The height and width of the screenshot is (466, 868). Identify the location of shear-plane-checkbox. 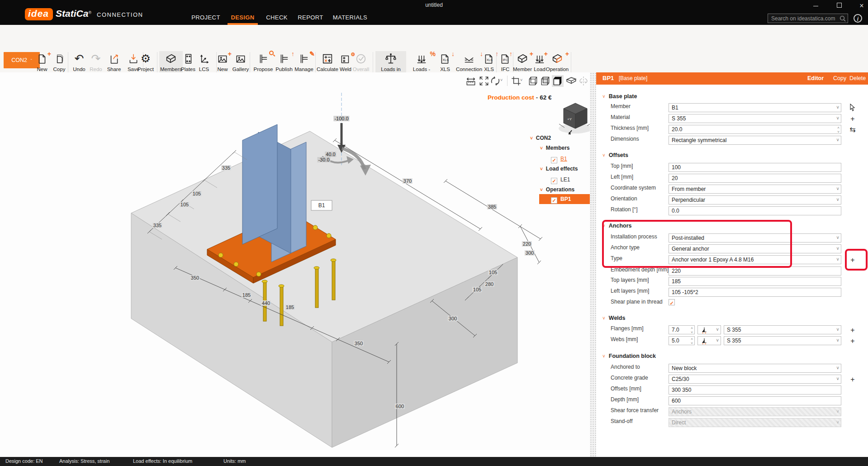
(672, 302).